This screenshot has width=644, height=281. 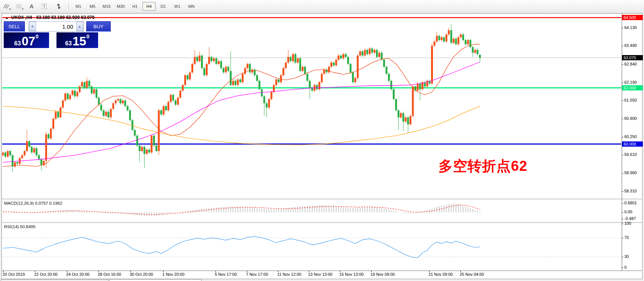 What do you see at coordinates (322, 271) in the screenshot?
I see `time-axis-separator` at bounding box center [322, 271].